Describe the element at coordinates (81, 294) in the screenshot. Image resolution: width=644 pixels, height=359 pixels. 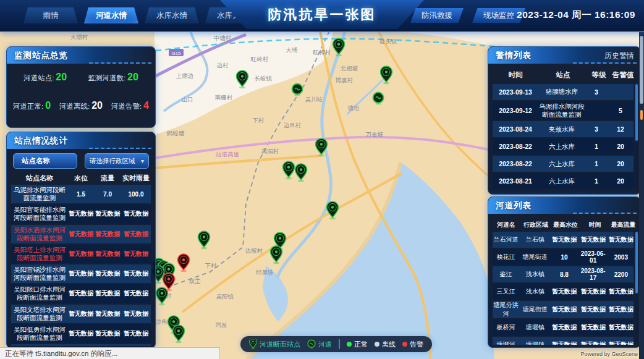
I see `station-row: 吴阳限口排水闸河段断面流量监测暂无数据暂无数据暂无数据` at that location.